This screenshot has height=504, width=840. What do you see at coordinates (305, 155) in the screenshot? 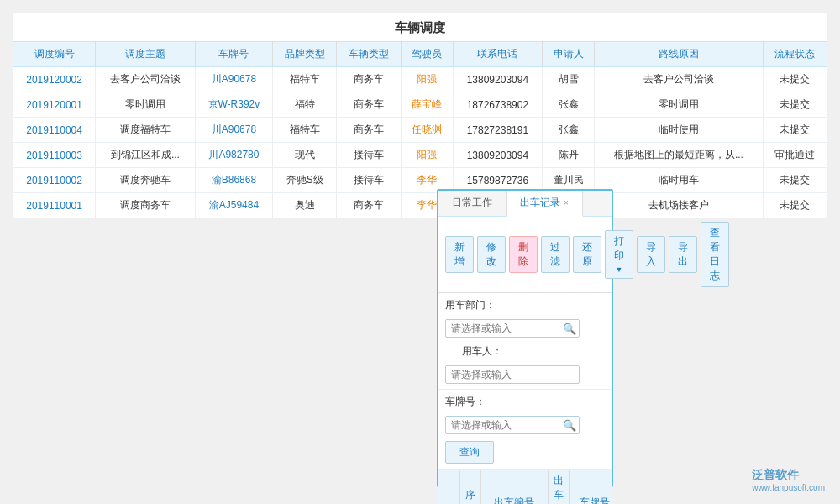
I see `table-cell: 现代` at bounding box center [305, 155].